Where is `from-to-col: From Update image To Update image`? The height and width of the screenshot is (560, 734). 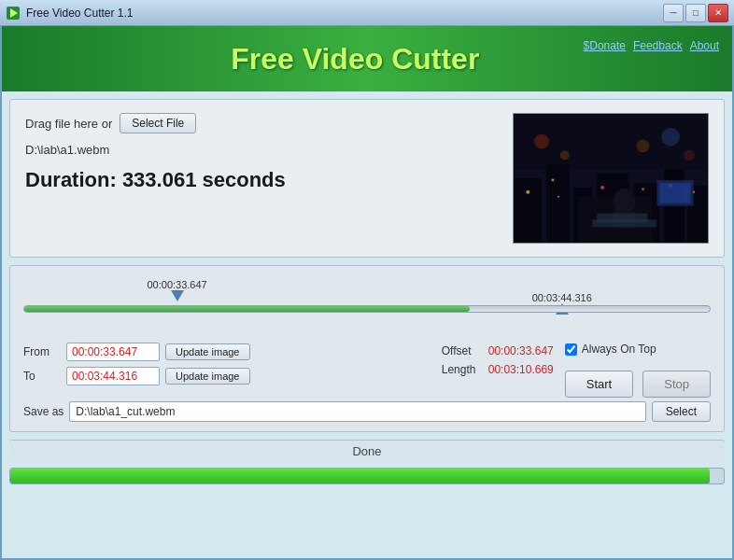
from-to-col: From Update image To Update image is located at coordinates (227, 370).